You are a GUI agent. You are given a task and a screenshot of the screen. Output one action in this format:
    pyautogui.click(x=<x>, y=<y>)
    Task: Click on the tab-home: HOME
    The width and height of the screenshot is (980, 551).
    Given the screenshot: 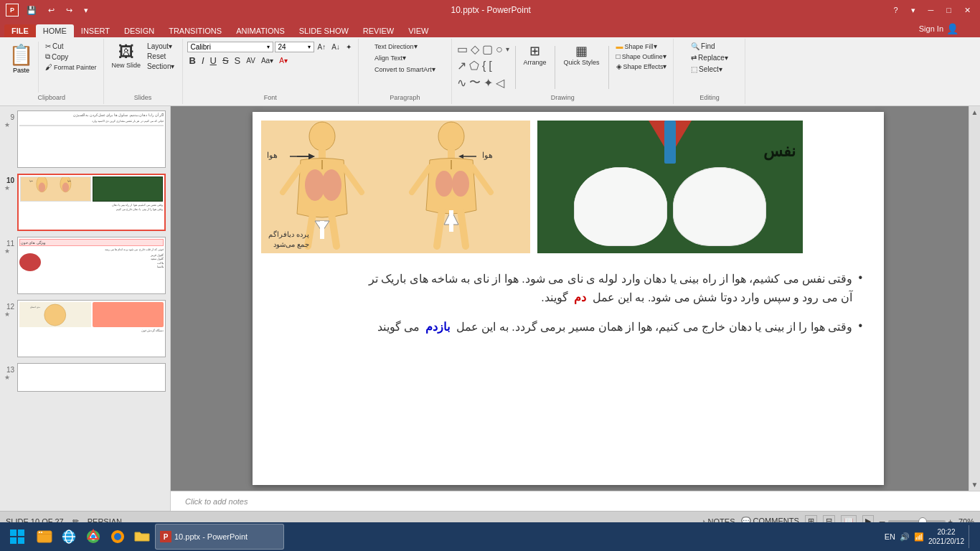 What is the action you would take?
    pyautogui.click(x=55, y=31)
    